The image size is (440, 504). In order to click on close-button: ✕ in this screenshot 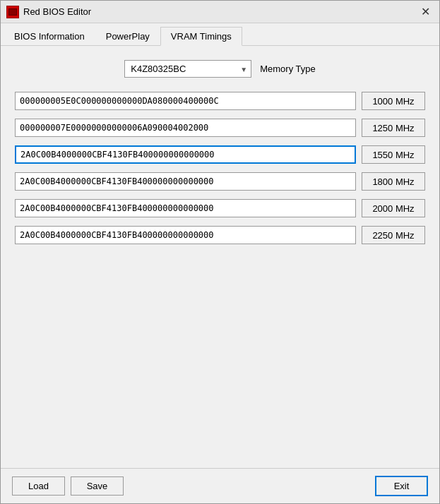, I will do `click(425, 12)`.